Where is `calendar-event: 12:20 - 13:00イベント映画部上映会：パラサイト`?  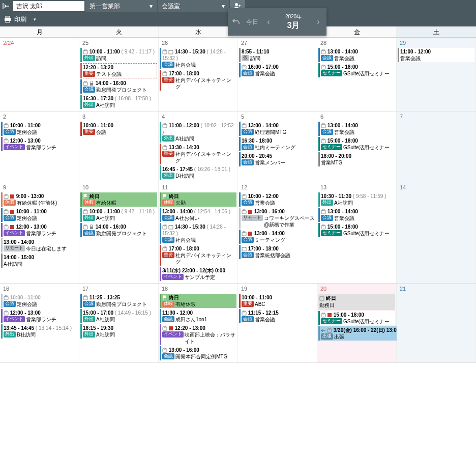
calendar-event: 12:20 - 13:00イベント映画部上映会：パラサイト is located at coordinates (198, 335).